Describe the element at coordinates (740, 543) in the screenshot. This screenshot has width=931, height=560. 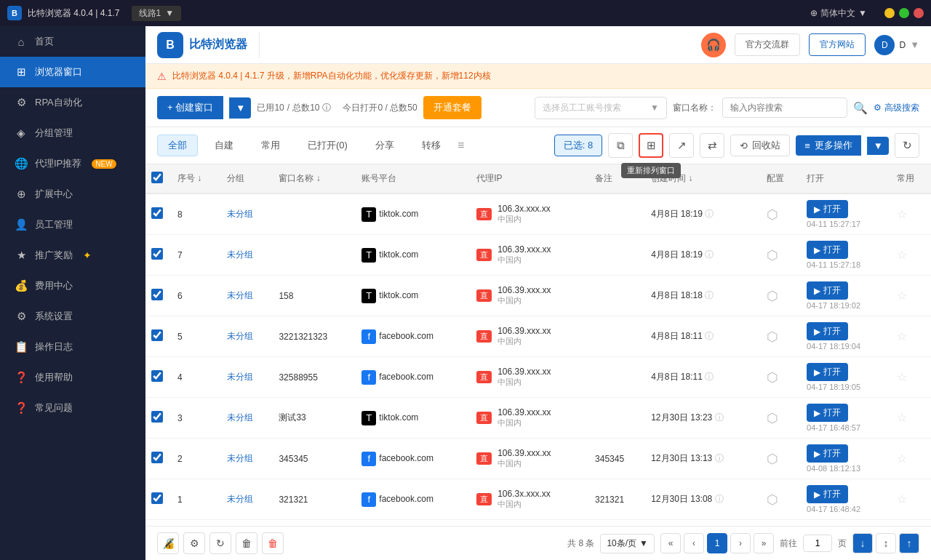
I see `next-page-button: ›` at that location.